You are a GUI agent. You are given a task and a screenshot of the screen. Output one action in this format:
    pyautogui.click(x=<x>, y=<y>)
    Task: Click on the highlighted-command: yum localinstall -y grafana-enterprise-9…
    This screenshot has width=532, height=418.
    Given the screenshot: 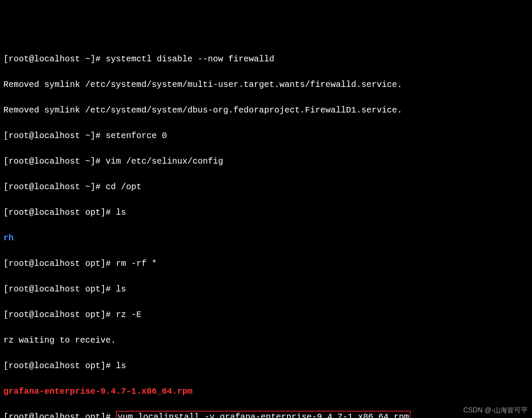 What is the action you would take?
    pyautogui.click(x=263, y=414)
    